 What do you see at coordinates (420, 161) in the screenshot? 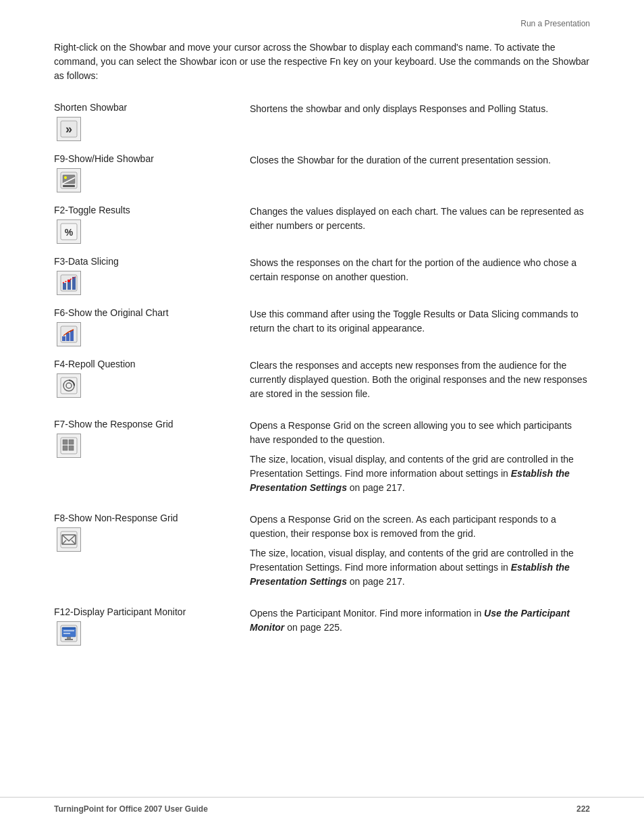
I see `cmd-description-f9-show-hide: Closes the Showbar for the duration of t…` at bounding box center [420, 161].